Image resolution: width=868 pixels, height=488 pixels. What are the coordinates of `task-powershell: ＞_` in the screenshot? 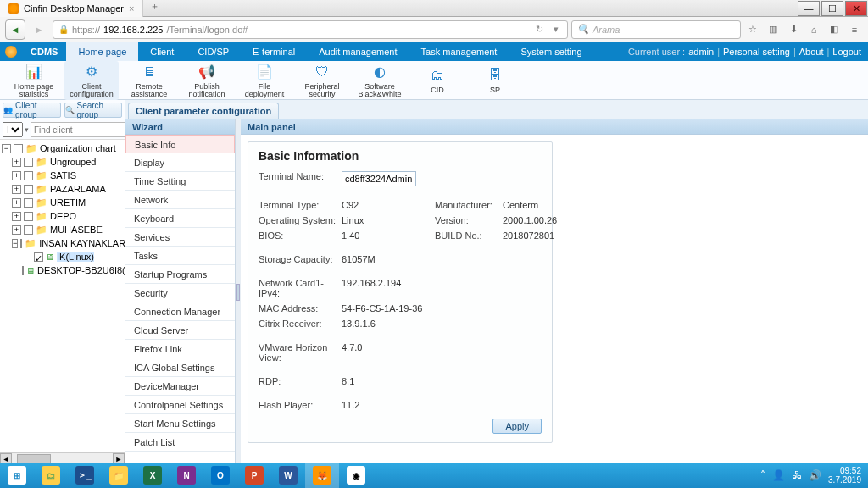 It's located at (85, 475).